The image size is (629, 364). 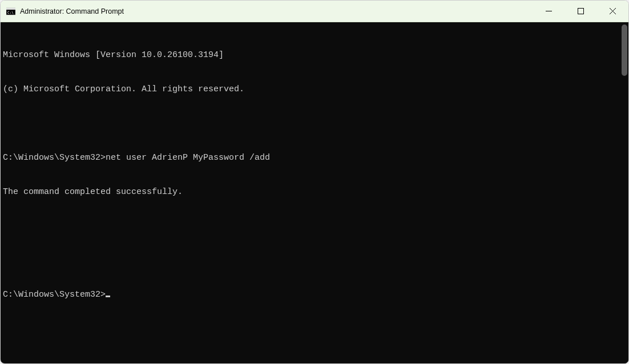 What do you see at coordinates (11, 11) in the screenshot?
I see `cmd-icon: C:\` at bounding box center [11, 11].